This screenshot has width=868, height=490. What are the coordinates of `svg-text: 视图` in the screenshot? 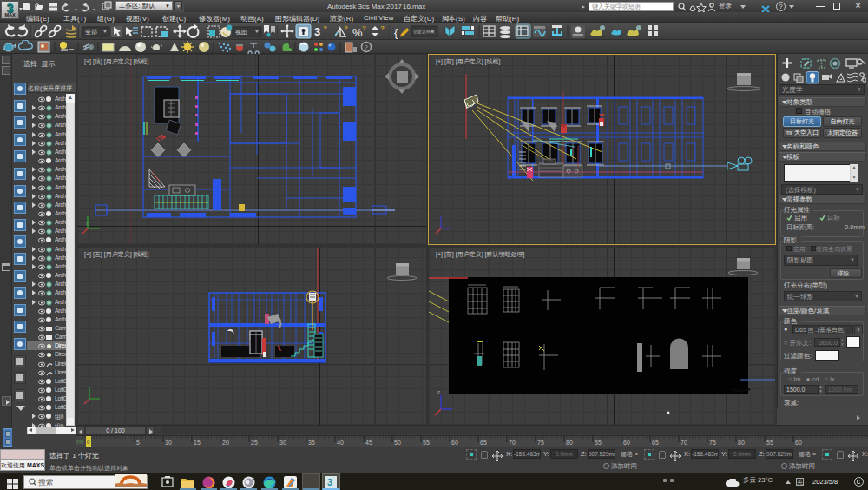 It's located at (241, 32).